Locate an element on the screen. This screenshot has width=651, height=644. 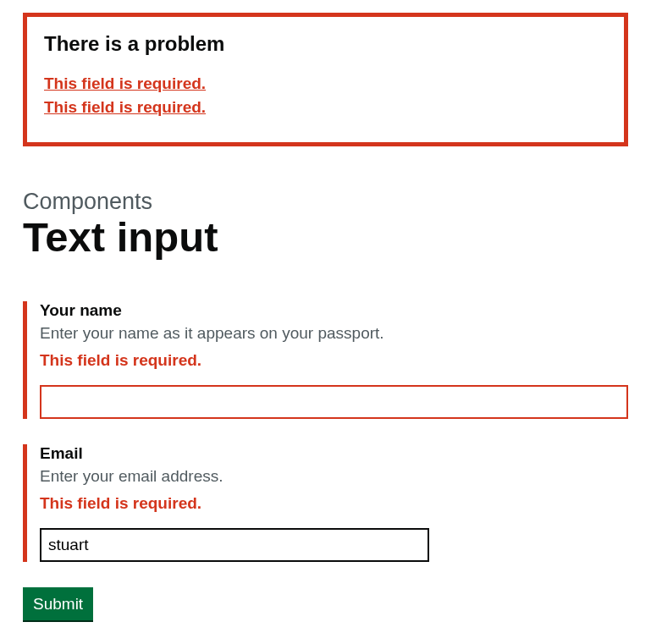
name-hint: Enter your name as it appears on your pa… is located at coordinates (334, 333).